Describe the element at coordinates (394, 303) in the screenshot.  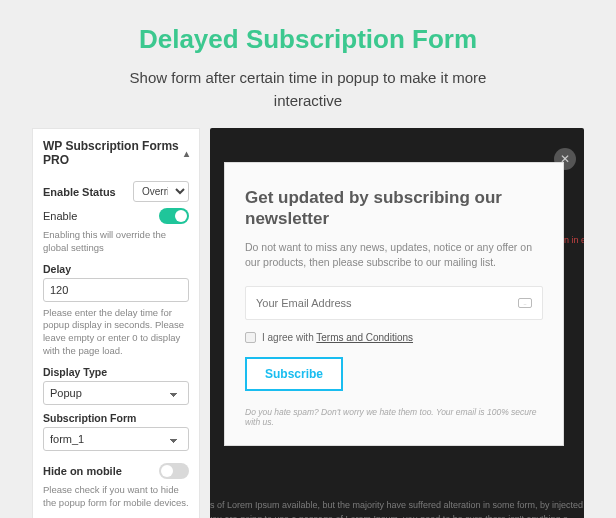
I see `email-field-wrapper` at that location.